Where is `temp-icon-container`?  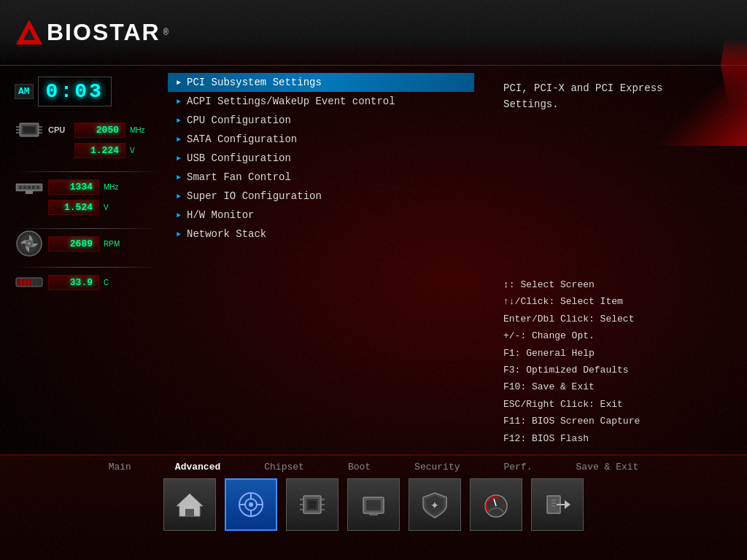
temp-icon-container is located at coordinates (29, 282).